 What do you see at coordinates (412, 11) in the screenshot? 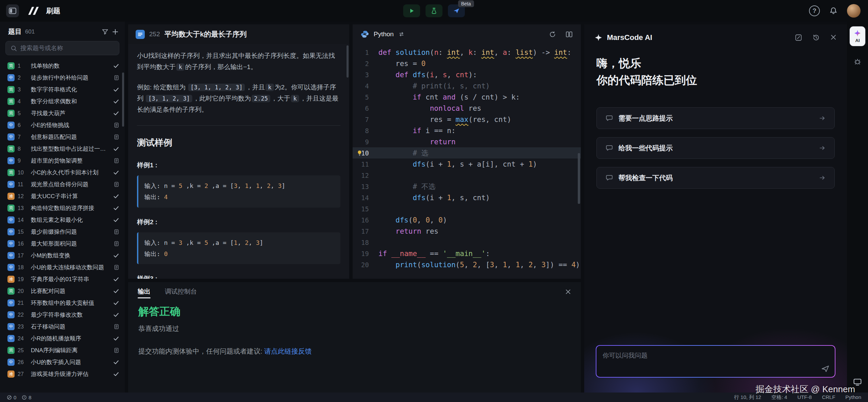
I see `run-button` at bounding box center [412, 11].